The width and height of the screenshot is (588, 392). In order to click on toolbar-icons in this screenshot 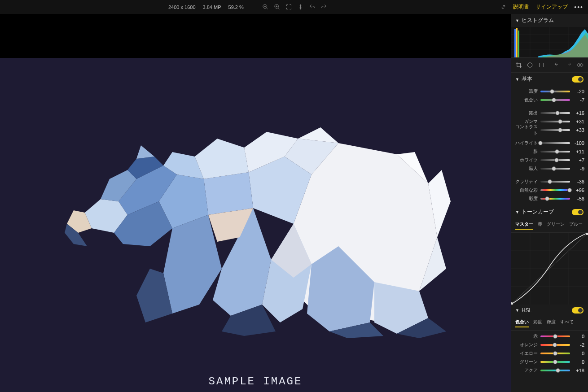, I will do `click(294, 7)`.